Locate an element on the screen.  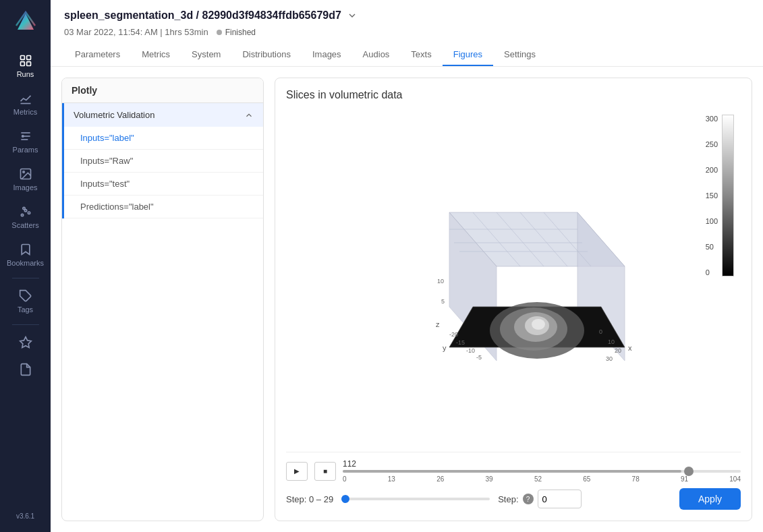
step-input-group: Step: ? is located at coordinates (540, 499).